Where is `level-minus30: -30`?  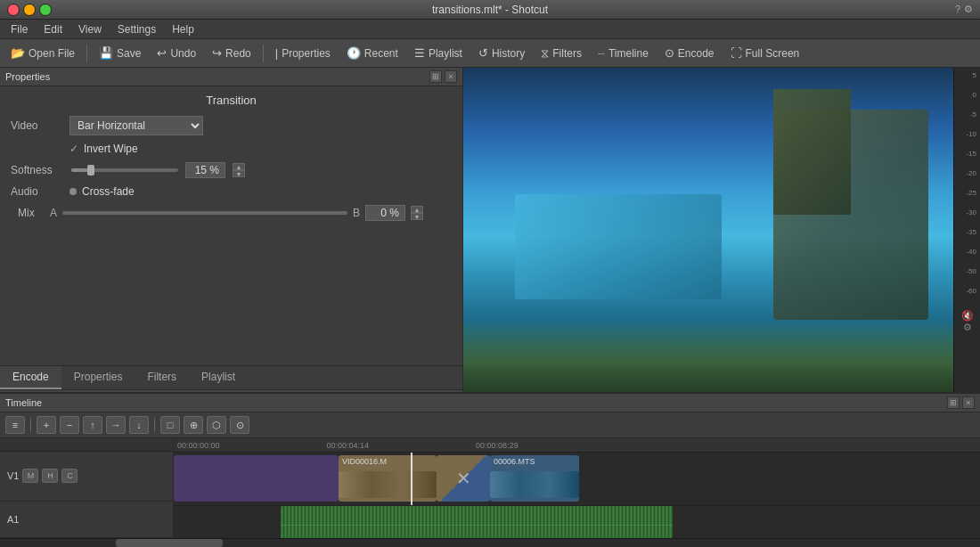
level-minus30: -30 is located at coordinates (968, 218).